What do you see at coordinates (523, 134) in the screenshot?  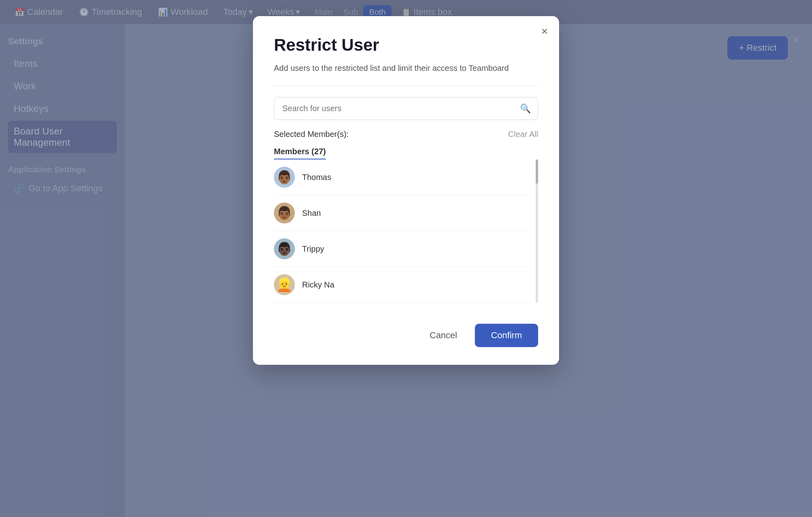 I see `clear-all-button: Clear All` at bounding box center [523, 134].